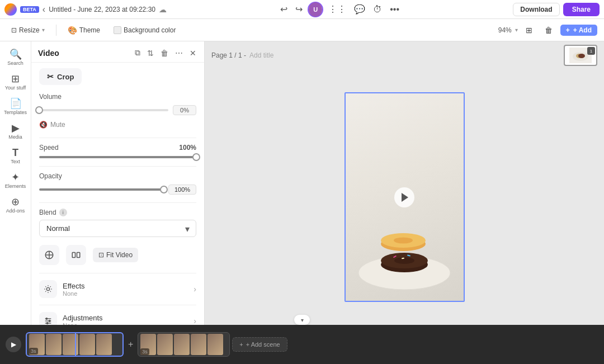  What do you see at coordinates (302, 30) in the screenshot?
I see `editor-toolbar: ⊡ Resize ▾ 🎨 Theme Background color 94% …` at bounding box center [302, 30].